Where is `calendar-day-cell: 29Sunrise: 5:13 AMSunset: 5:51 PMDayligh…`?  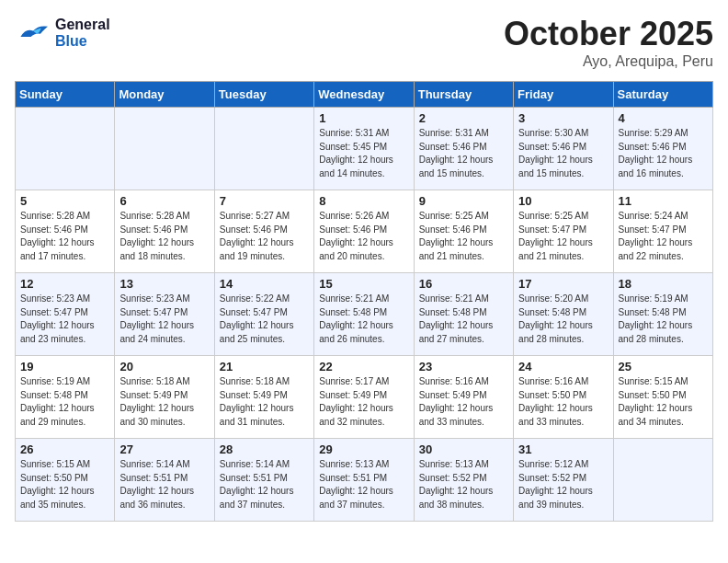
calendar-day-cell: 29Sunrise: 5:13 AMSunset: 5:51 PMDayligh… is located at coordinates (364, 480).